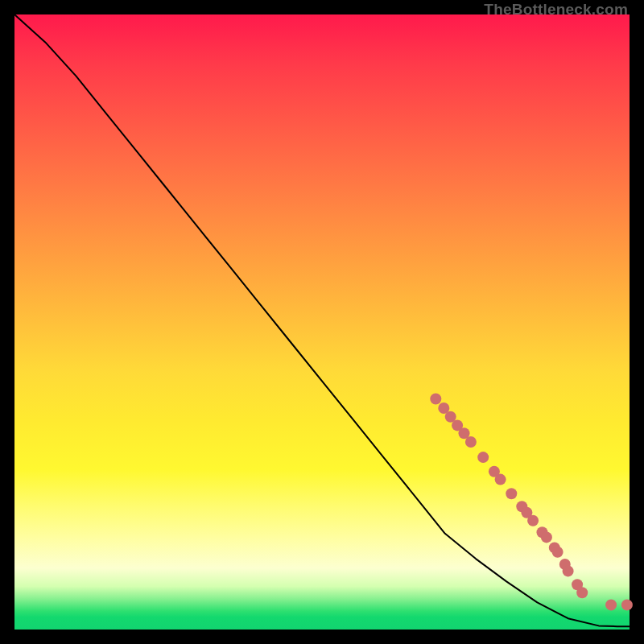 The width and height of the screenshot is (644, 644). I want to click on chart-markers, so click(531, 502).